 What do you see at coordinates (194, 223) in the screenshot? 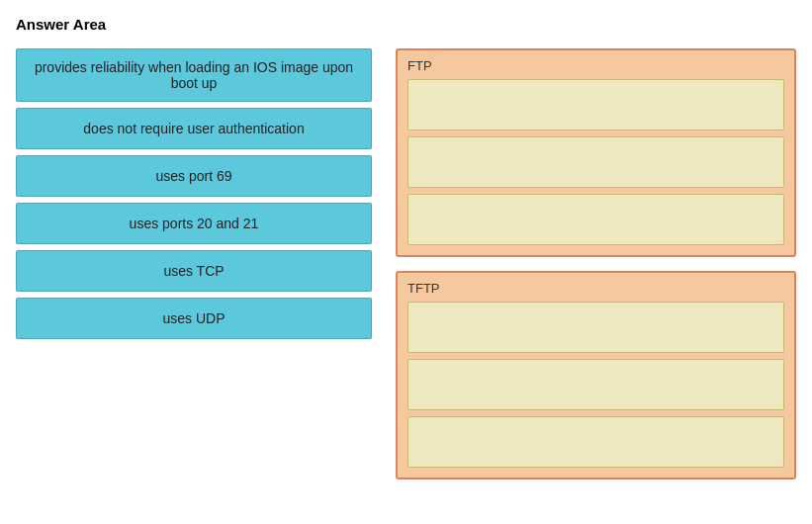
I see `item-4: uses ports 20 and 21` at bounding box center [194, 223].